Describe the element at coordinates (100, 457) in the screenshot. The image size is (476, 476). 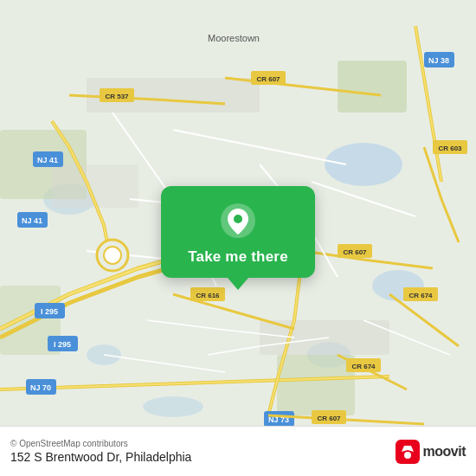
I see `location-address: 152 S Brentwood Dr, Philadelphia` at that location.